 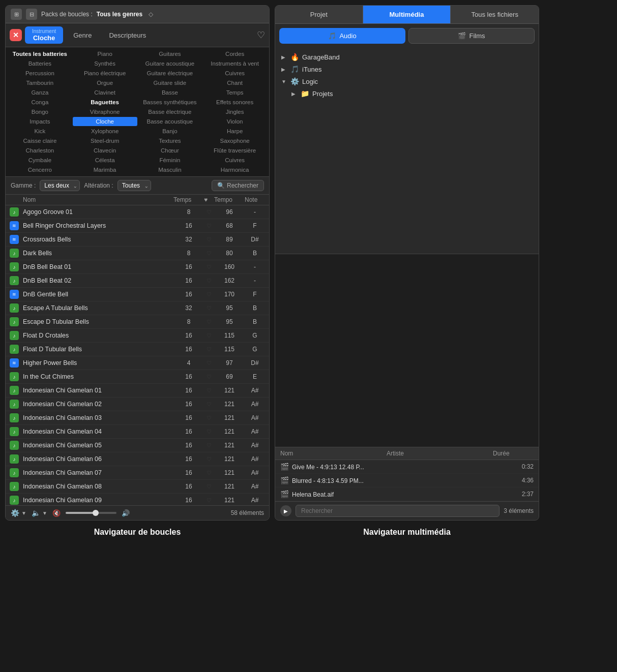 What do you see at coordinates (137, 499) in the screenshot?
I see `loop-row: ♪Indonesian Chi Gamelan 0916♡121A#` at bounding box center [137, 499].